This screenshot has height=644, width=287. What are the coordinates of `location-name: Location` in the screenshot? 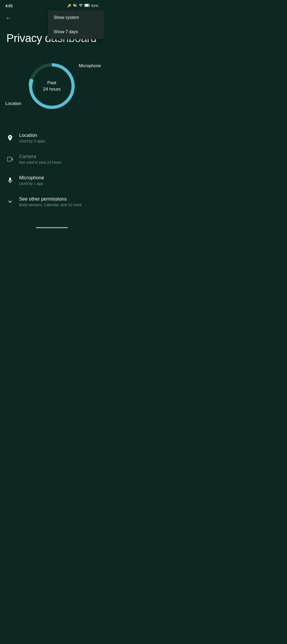 It's located at (32, 135).